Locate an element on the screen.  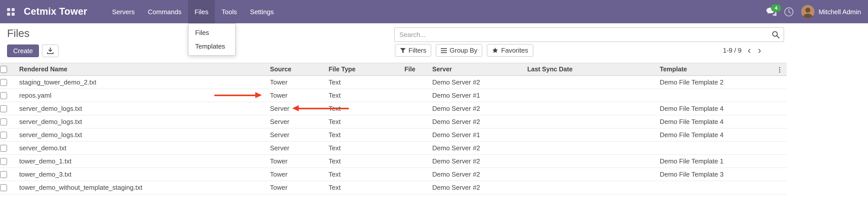
table-row: staging_tower_demo_2.txtTowerTextDemo Se… is located at coordinates (393, 82).